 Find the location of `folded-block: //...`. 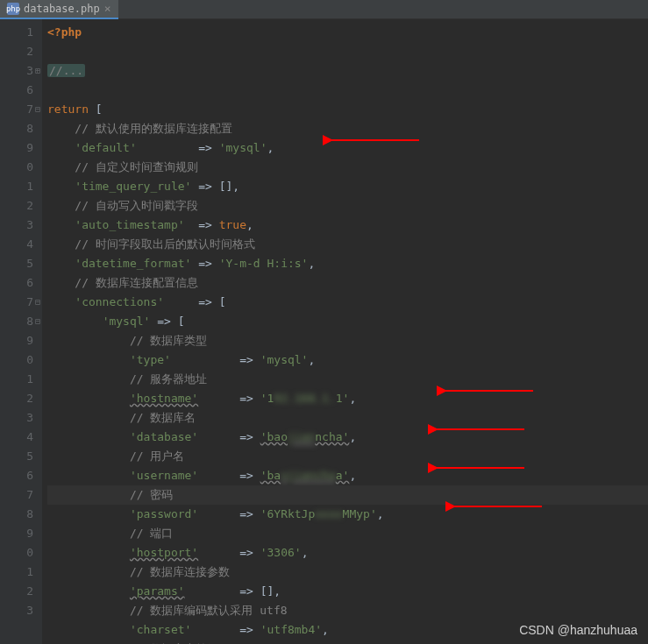

folded-block: //... is located at coordinates (67, 70).